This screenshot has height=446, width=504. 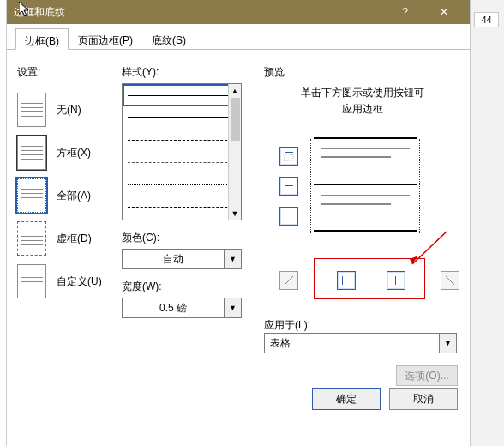 What do you see at coordinates (200, 12) in the screenshot?
I see `dialog-title: 边框和底纹` at bounding box center [200, 12].